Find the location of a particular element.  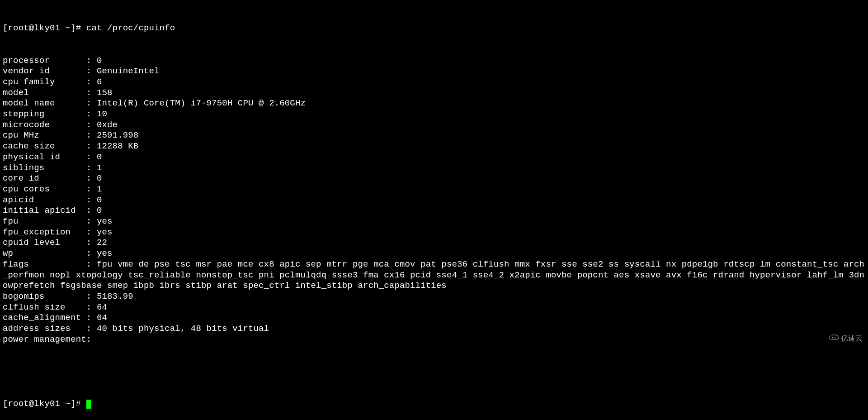

cpuinfo-field-address-sizes: address sizes : 40 bits physical, 48 bit… is located at coordinates (434, 329).